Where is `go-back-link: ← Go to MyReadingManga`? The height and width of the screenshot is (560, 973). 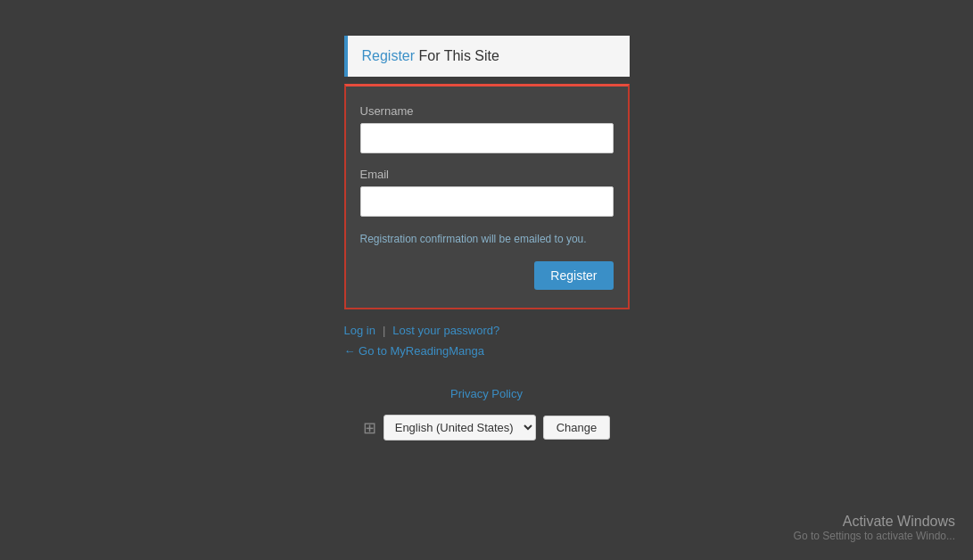
go-back-link: ← Go to MyReadingManga is located at coordinates (487, 351).